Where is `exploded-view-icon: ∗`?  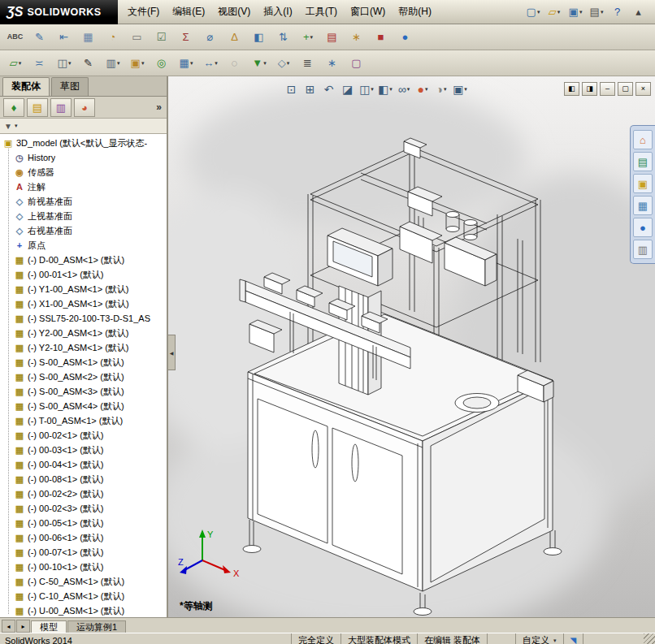
exploded-view-icon: ∗ is located at coordinates (332, 63).